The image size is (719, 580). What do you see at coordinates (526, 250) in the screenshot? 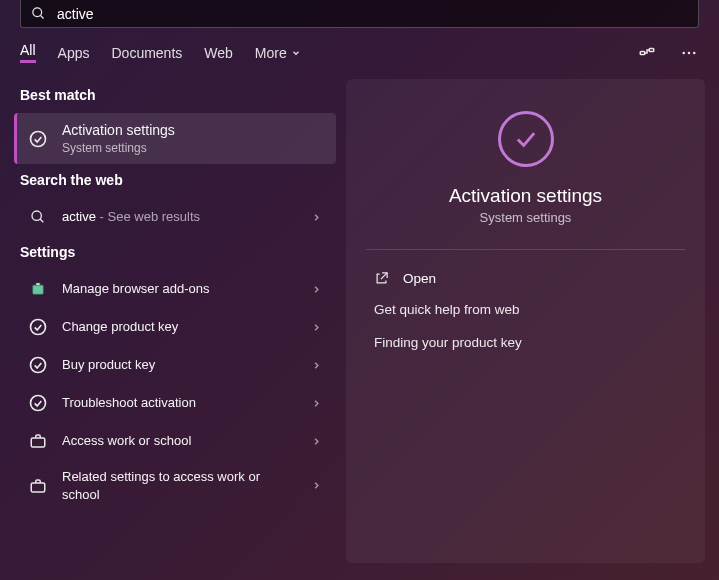
I see `divider` at bounding box center [526, 250].